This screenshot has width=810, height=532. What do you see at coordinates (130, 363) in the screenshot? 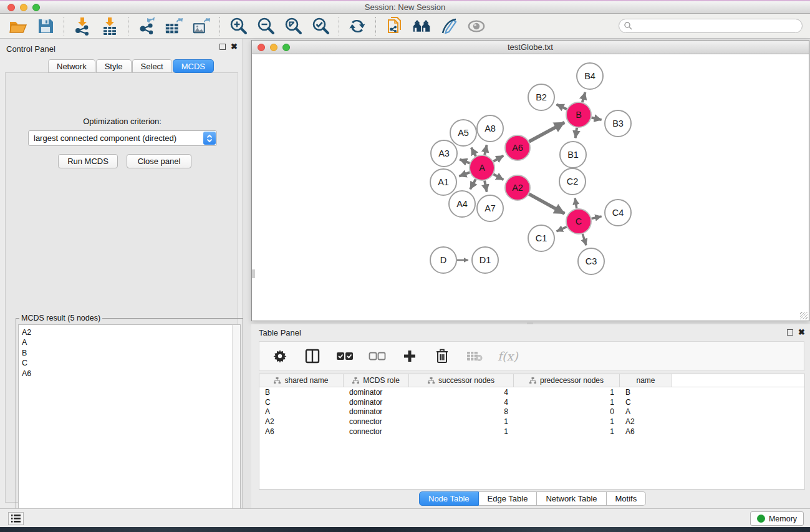
I see `mcds-result-item: C` at bounding box center [130, 363].